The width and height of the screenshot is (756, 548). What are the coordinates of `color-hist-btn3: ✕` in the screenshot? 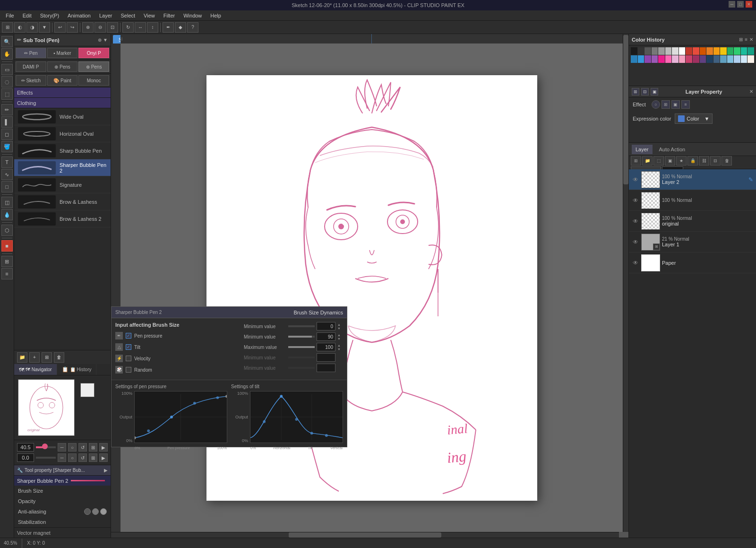 It's located at (751, 40).